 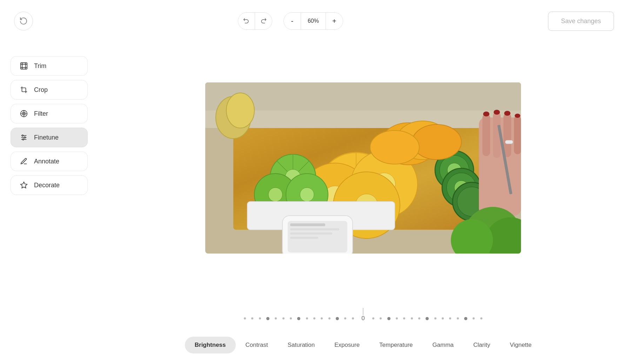 What do you see at coordinates (247, 21) in the screenshot?
I see `undo-button` at bounding box center [247, 21].